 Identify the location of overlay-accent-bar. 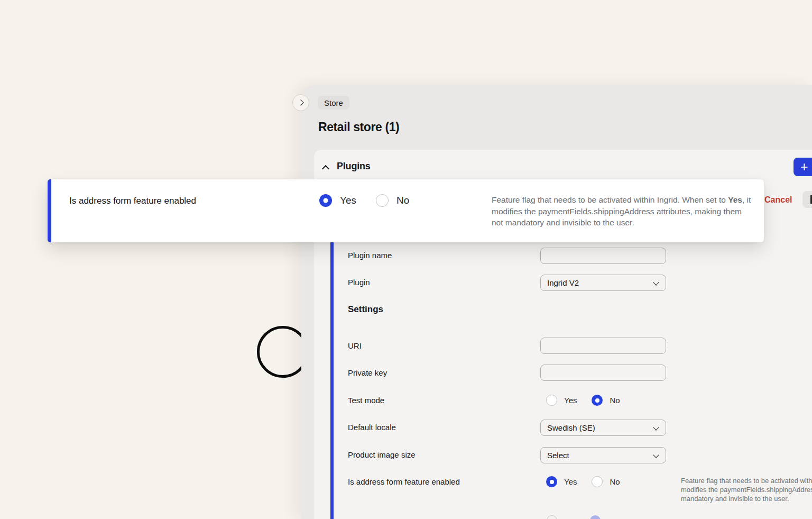
(50, 211).